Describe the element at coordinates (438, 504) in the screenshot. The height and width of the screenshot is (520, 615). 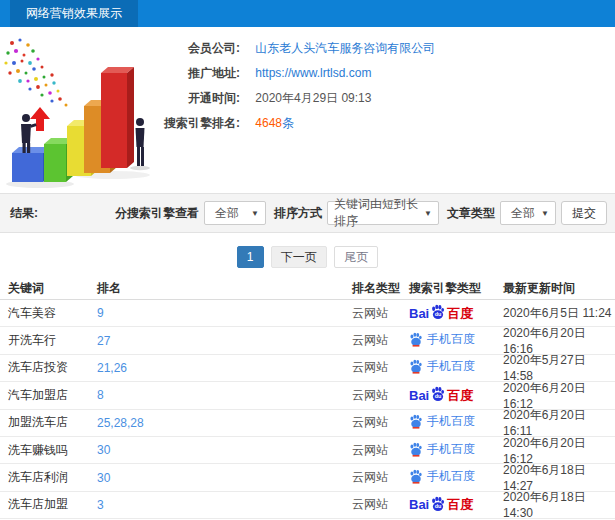
I see `baidu-paw-icon: du` at that location.